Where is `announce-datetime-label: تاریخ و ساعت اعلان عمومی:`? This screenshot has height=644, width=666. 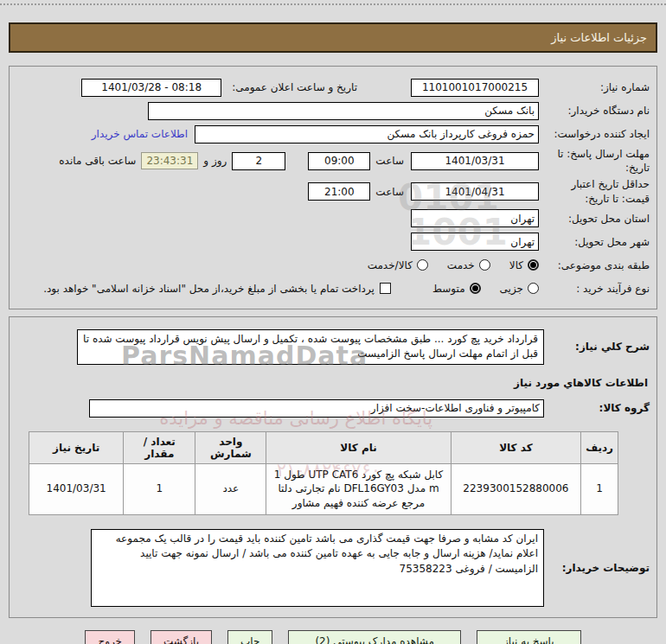 announce-datetime-label: تاریخ و ساعت اعلان عمومی: is located at coordinates (292, 87).